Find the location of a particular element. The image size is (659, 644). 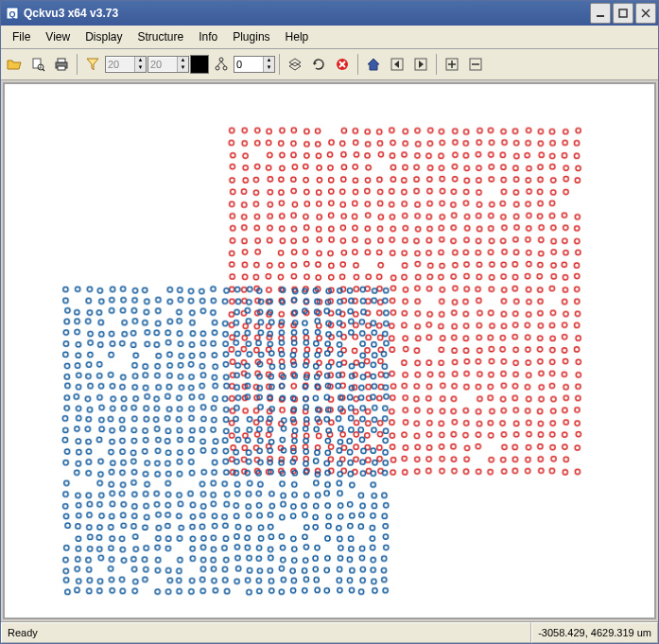

menu-plugins: Plugins is located at coordinates (251, 37).